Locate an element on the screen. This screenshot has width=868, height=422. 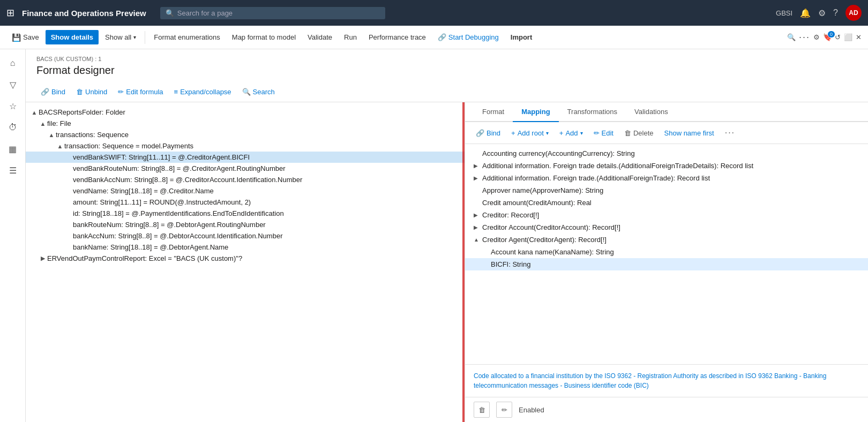
toolbar-expand-icon: ⬜ is located at coordinates (848, 37).